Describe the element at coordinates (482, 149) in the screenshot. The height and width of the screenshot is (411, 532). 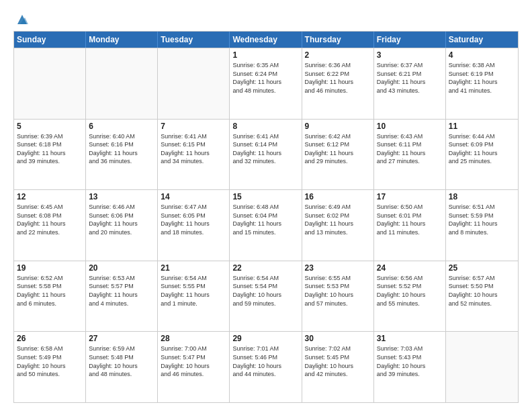
I see `day-info: Sunrise: 6:44 AM Sunset: 6:09 PM Dayligh…` at that location.